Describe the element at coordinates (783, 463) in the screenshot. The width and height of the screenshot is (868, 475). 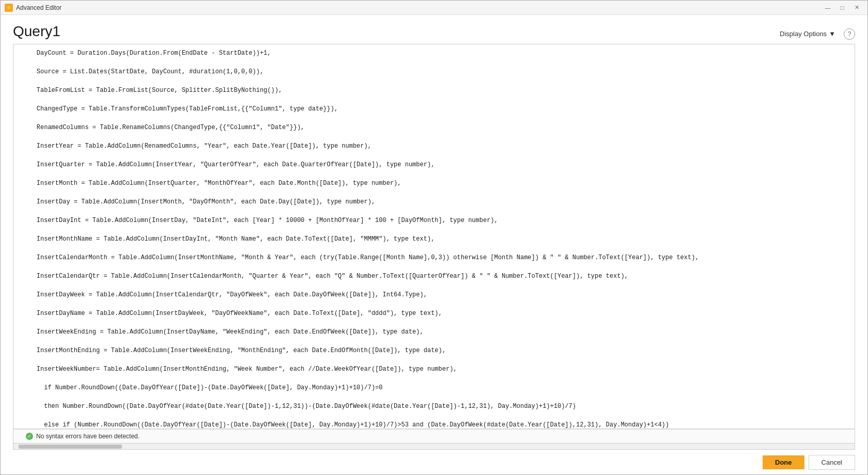
I see `done-button: Done` at that location.